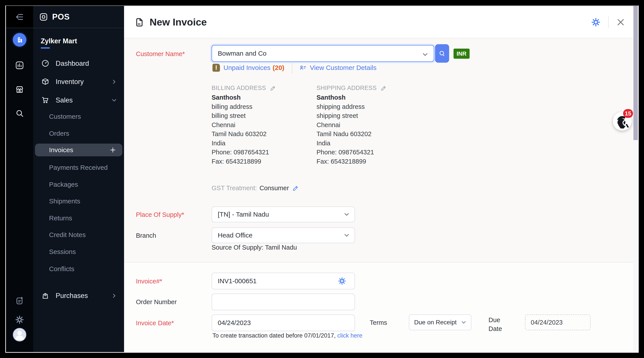 This screenshot has width=644, height=358. Describe the element at coordinates (20, 301) in the screenshot. I see `new-document-icon` at that location.